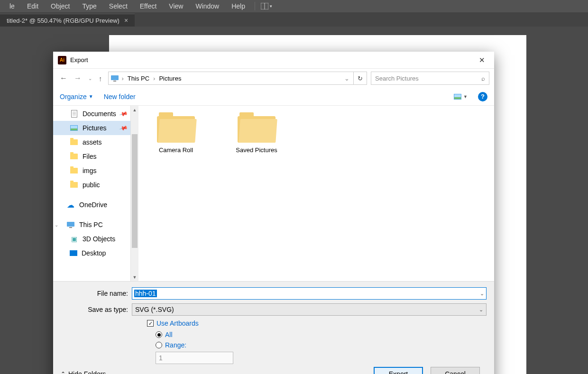  I want to click on save-type-label: Save as type:, so click(96, 310).